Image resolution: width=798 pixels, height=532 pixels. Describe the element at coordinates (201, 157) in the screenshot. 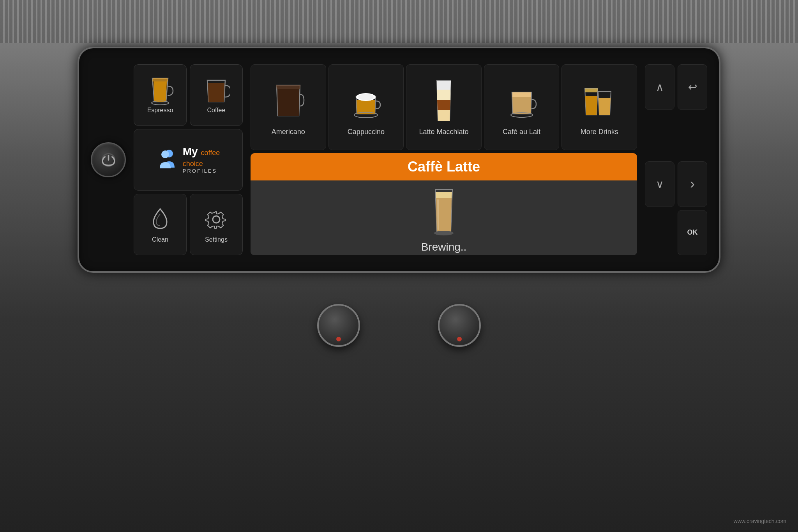

I see `profiles-my: My coffeechoice` at that location.